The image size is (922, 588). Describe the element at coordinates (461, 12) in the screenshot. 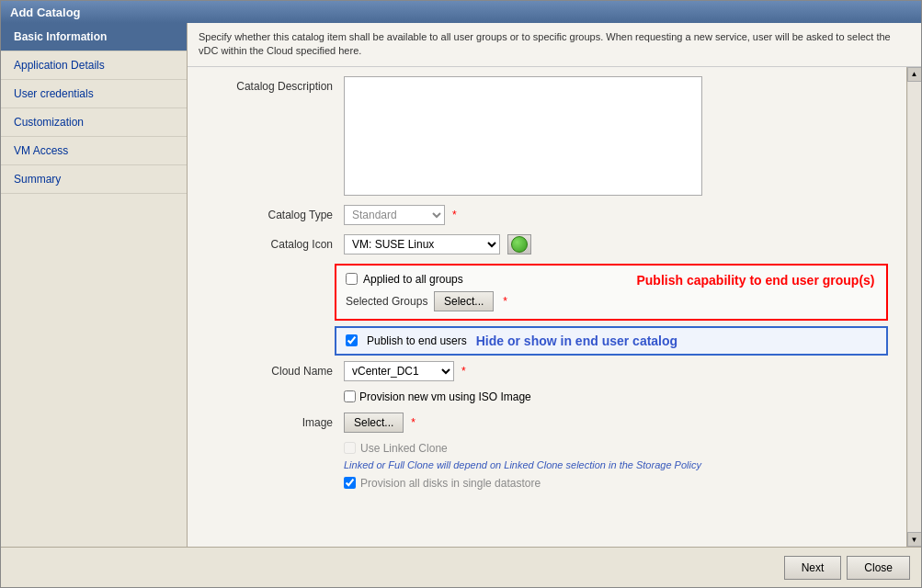

I see `dialog-title: Add Catalog` at that location.